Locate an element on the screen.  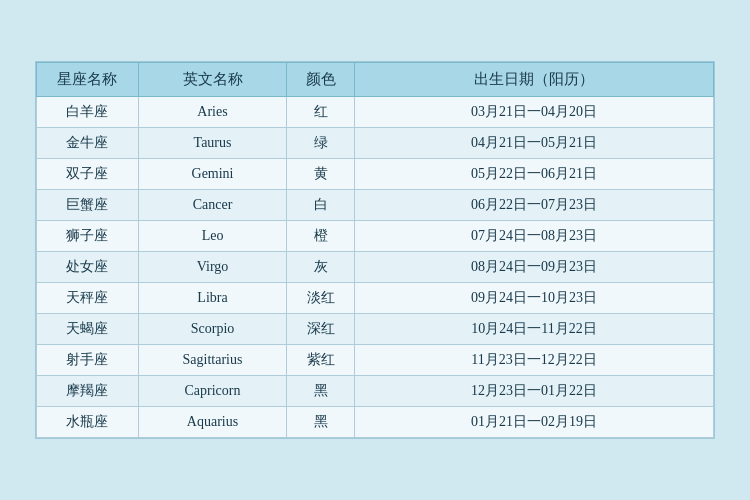
cell-chinese: 巨蟹座 is located at coordinates (88, 206).